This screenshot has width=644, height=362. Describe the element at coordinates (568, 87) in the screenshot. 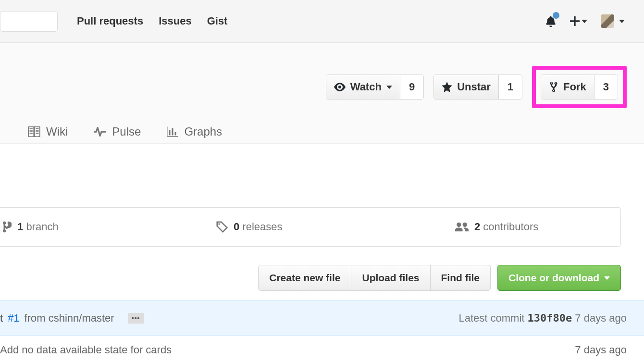

I see `fork-button: Fork` at that location.